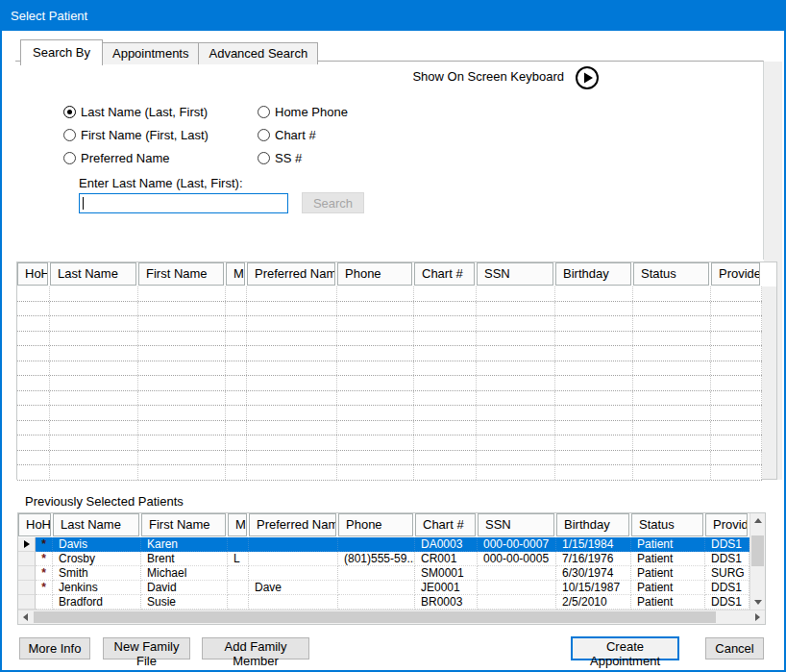 This screenshot has width=786, height=672. I want to click on radio-last-name-last-first: Last Name (Last, First), so click(136, 112).